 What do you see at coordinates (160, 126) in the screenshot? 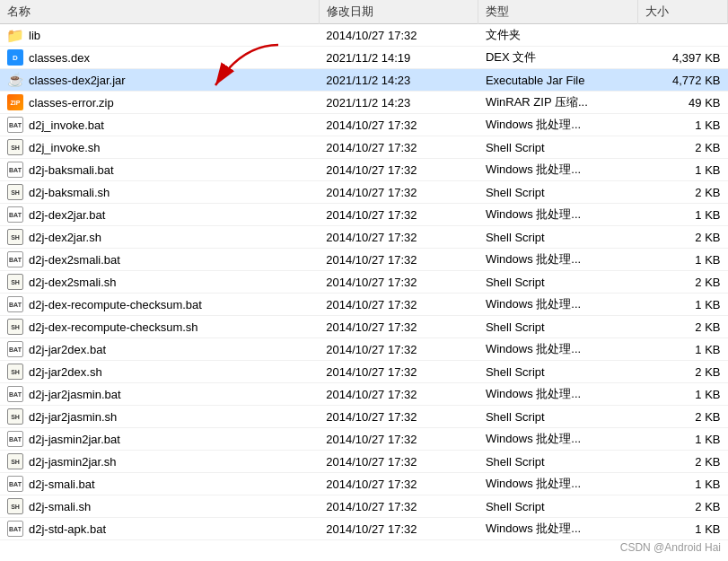
I see `file-name-cell: BAT d2j_invoke.bat` at bounding box center [160, 126].